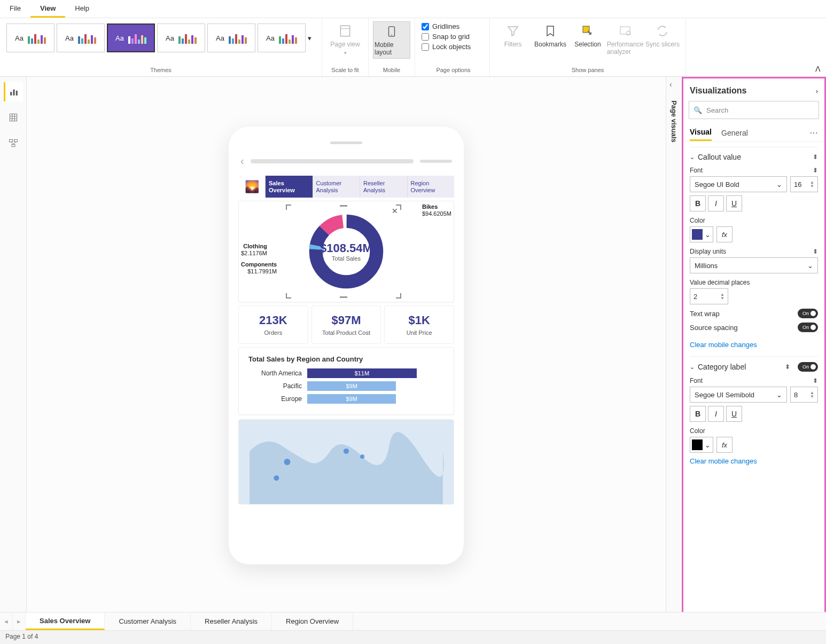 The height and width of the screenshot is (644, 826). I want to click on page-nav-next: ▸, so click(19, 622).